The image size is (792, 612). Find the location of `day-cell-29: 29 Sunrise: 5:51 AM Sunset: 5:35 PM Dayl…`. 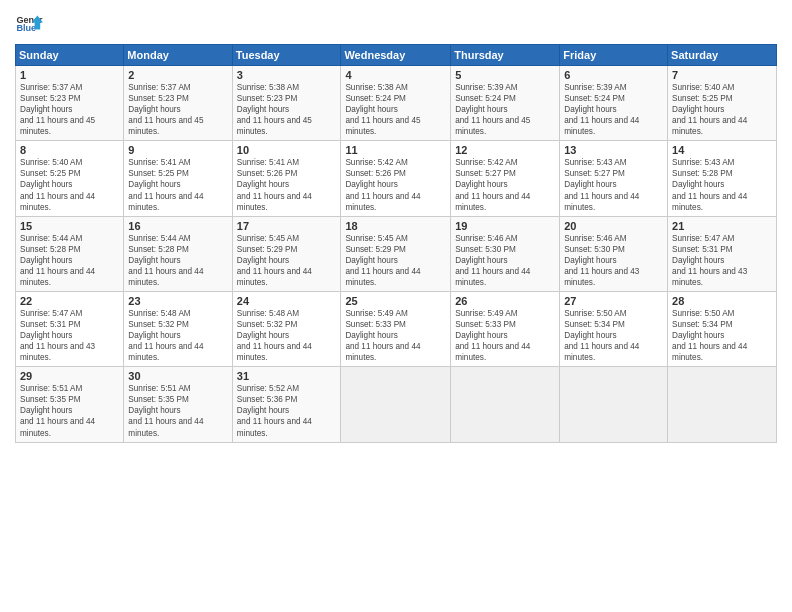

day-cell-29: 29 Sunrise: 5:51 AM Sunset: 5:35 PM Dayl… is located at coordinates (70, 404).